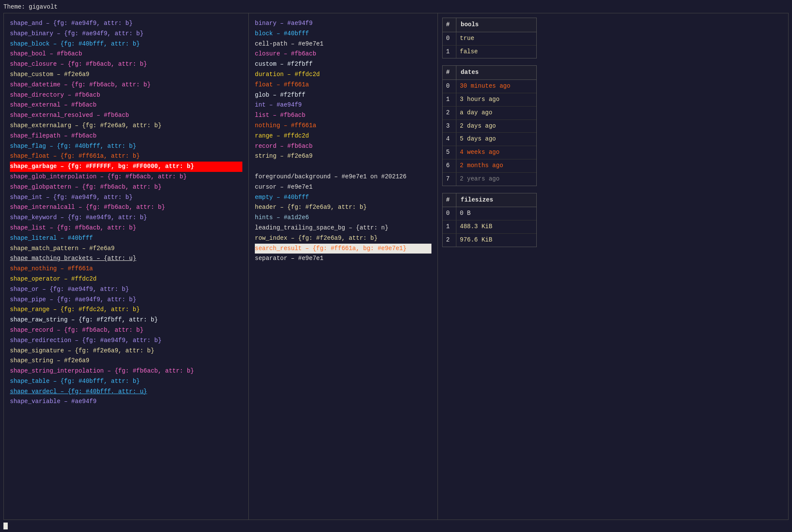 The height and width of the screenshot is (532, 792). What do you see at coordinates (126, 382) in the screenshot?
I see `list-item: shape_table – {fg: #40bfff, attr: b}` at bounding box center [126, 382].